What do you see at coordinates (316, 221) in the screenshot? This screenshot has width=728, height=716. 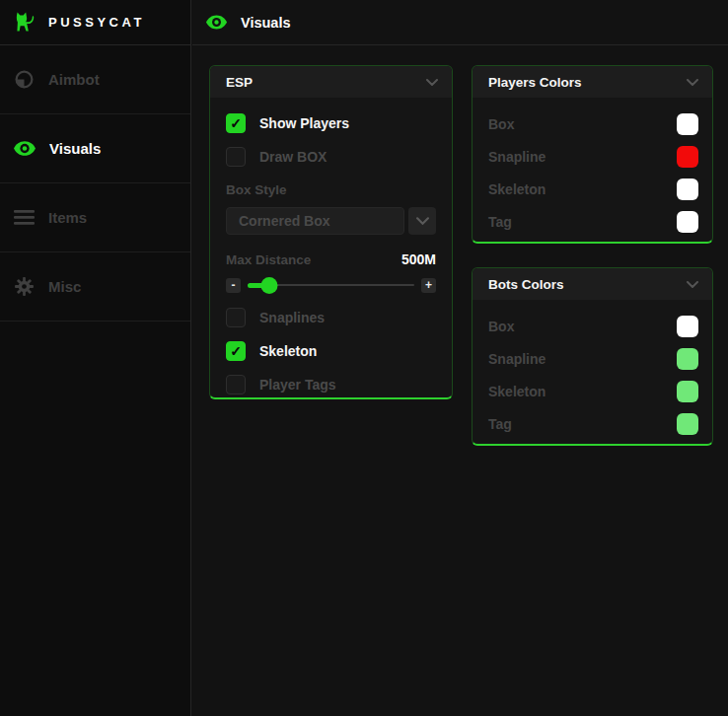 I see `box-style-select: Cornered Box` at bounding box center [316, 221].